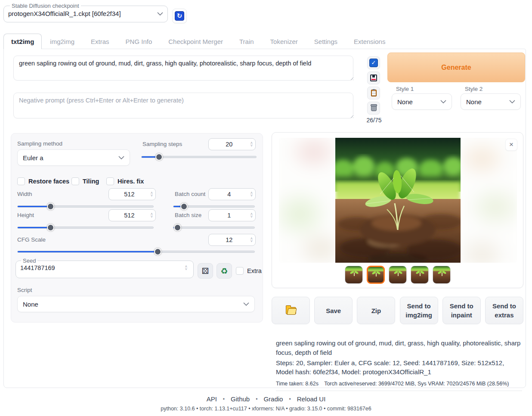 This screenshot has height=416, width=532. What do you see at coordinates (62, 41) in the screenshot?
I see `tab-img2img: img2img` at bounding box center [62, 41].